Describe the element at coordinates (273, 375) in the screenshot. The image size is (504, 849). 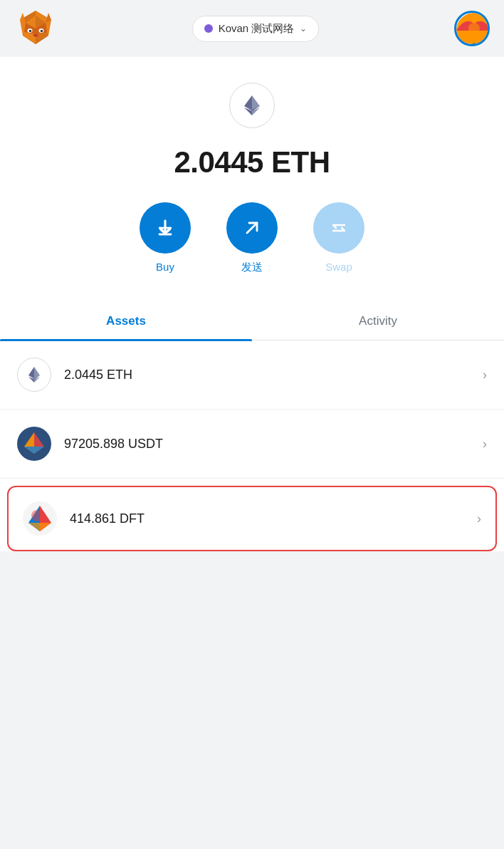
I see `eth-asset-info: 2.0445 ETH` at that location.